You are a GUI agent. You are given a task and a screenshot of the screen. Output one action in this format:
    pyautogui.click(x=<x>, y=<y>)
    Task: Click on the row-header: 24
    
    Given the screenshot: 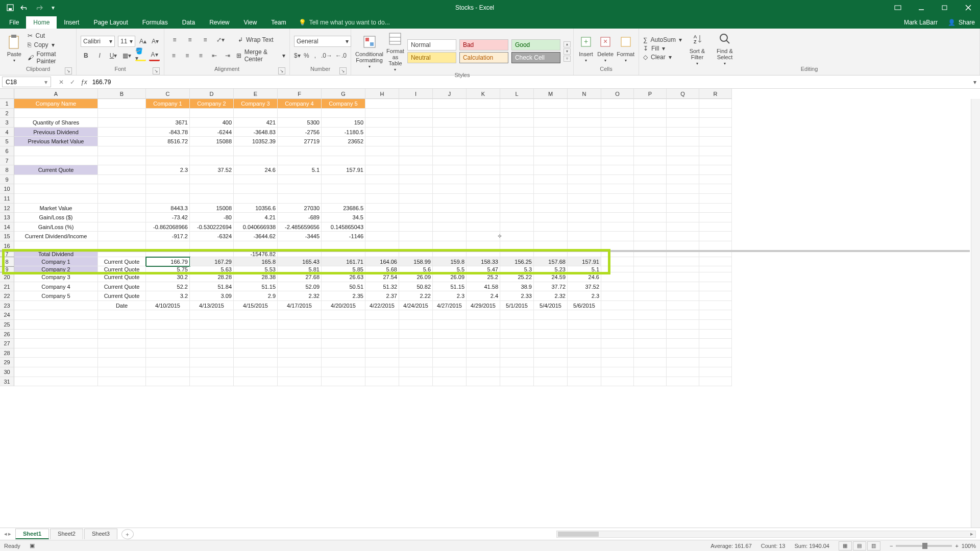 What is the action you would take?
    pyautogui.click(x=7, y=315)
    